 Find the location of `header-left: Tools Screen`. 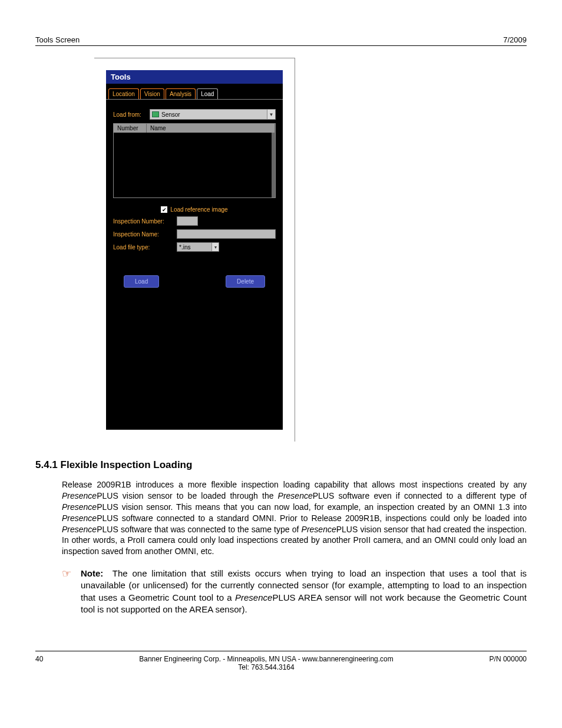

header-left: Tools Screen is located at coordinates (58, 40).